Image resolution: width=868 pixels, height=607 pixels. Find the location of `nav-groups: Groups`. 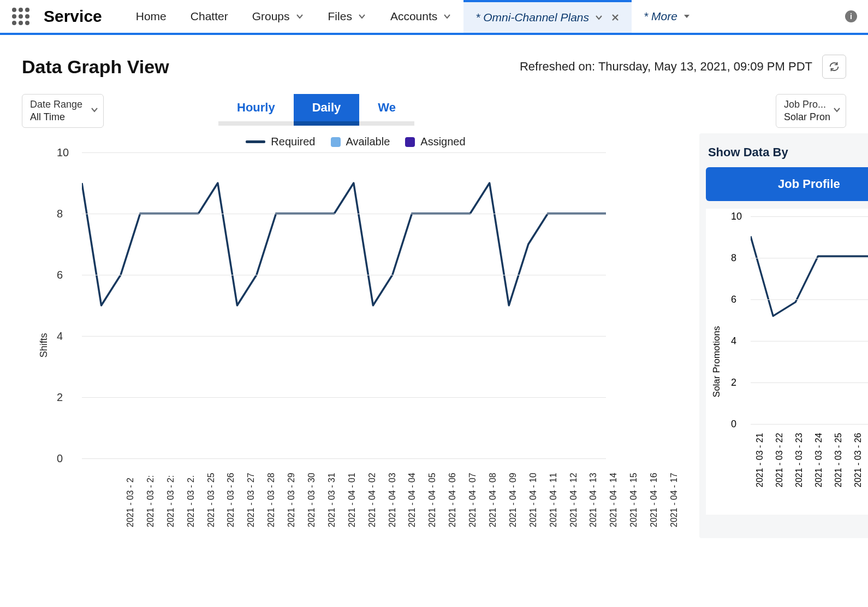

nav-groups: Groups is located at coordinates (278, 16).